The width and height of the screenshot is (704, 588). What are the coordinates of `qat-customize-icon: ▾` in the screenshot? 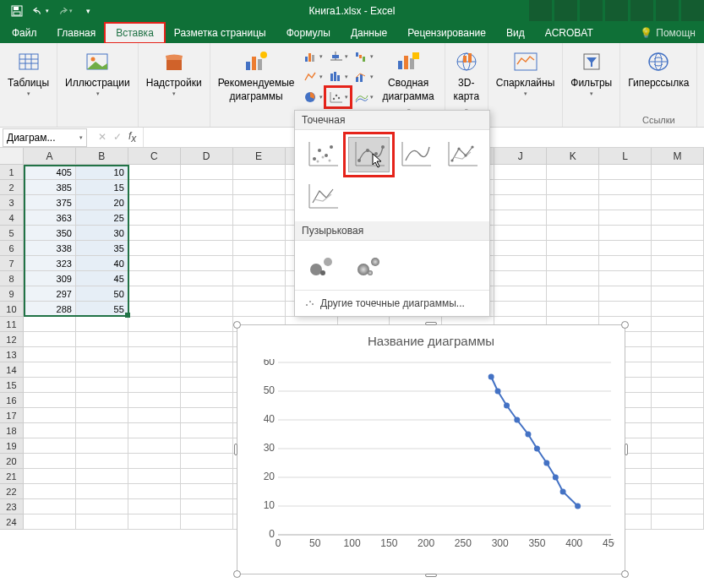 It's located at (88, 11).